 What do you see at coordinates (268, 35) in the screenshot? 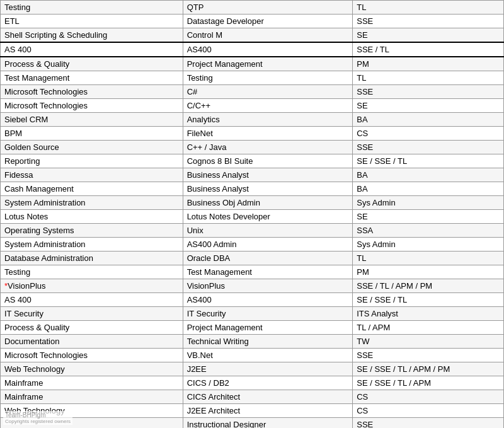
I see `table-cell-col2: Control M` at bounding box center [268, 35].